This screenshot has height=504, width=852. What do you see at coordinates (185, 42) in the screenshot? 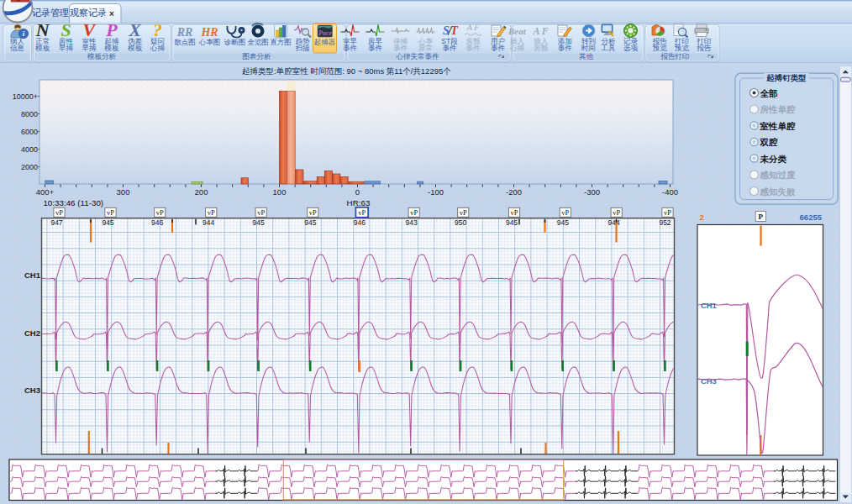
I see `svg-text: 散点图` at bounding box center [185, 42].